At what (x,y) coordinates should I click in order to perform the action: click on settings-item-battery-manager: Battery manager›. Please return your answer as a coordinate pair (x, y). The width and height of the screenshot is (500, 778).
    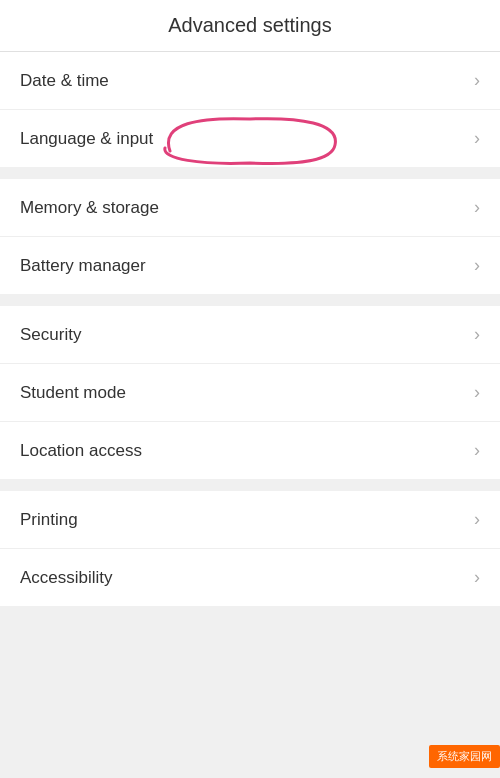
    Looking at the image, I should click on (250, 266).